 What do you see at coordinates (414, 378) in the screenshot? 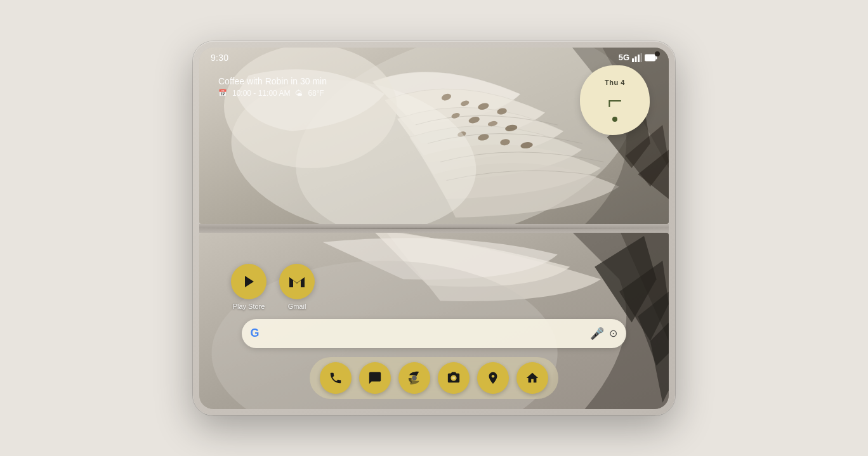
I see `dock-chrome` at bounding box center [414, 378].